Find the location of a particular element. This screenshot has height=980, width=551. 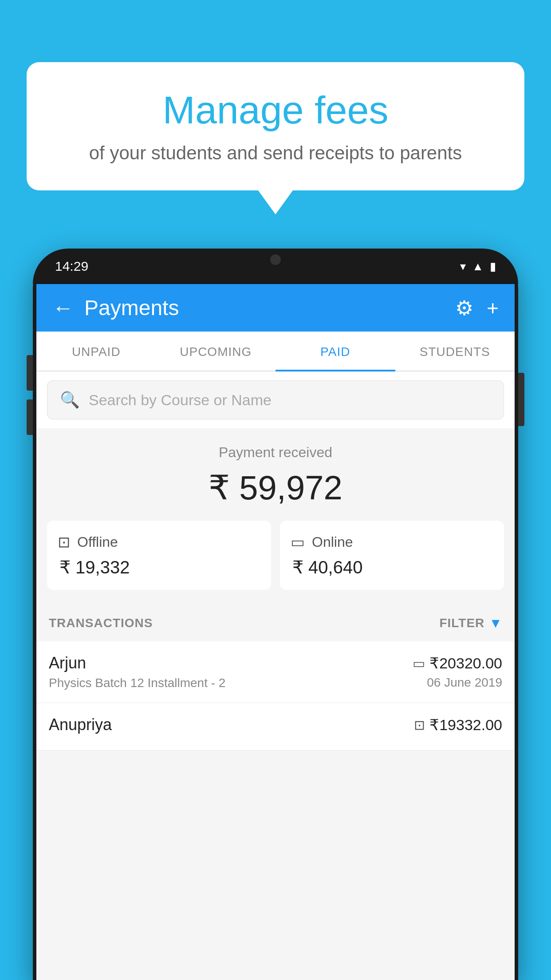

phone-notch is located at coordinates (276, 260).